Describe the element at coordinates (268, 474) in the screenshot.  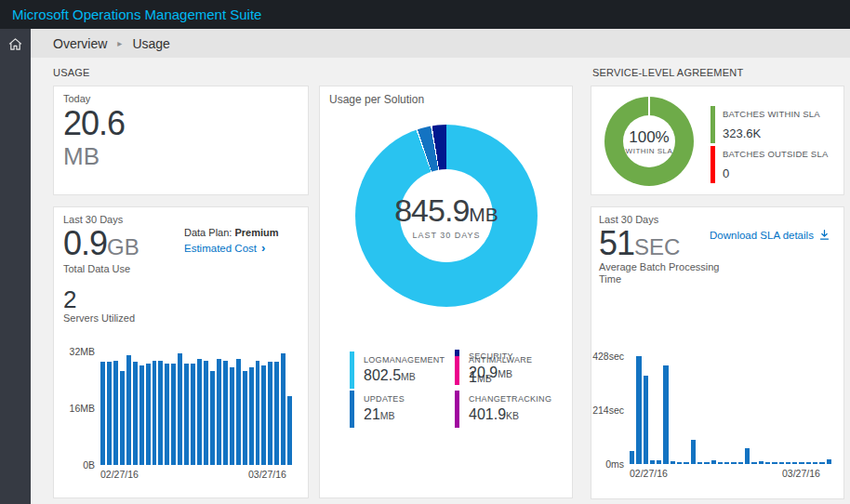
I see `usage-chart-date-end: 03/27/16` at that location.